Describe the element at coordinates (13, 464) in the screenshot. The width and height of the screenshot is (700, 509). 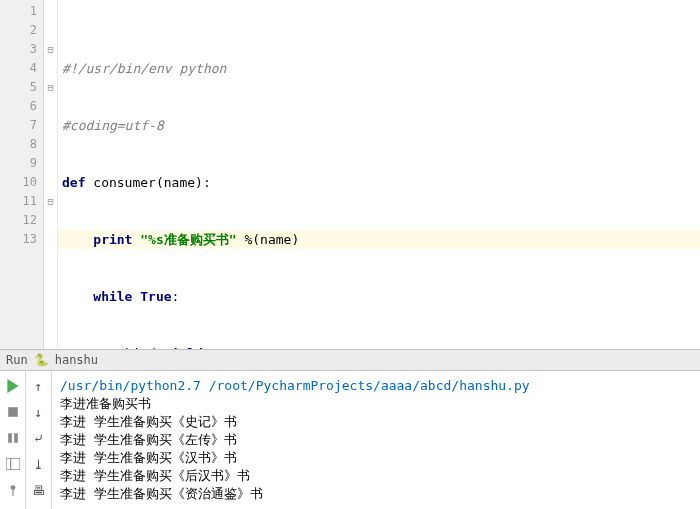
I see `layout-button` at that location.